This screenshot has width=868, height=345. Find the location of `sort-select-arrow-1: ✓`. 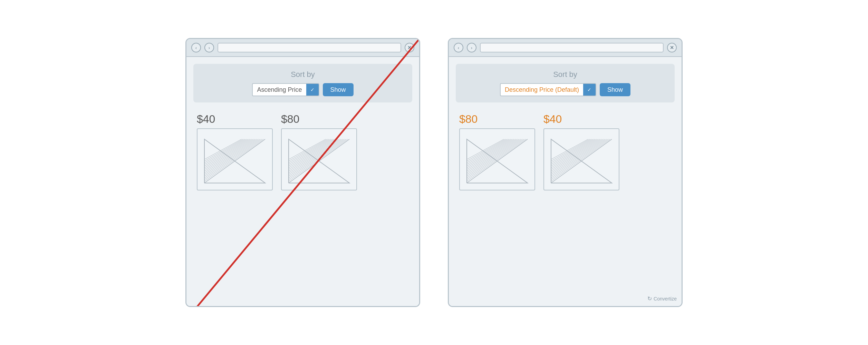

sort-select-arrow-1: ✓ is located at coordinates (312, 90).